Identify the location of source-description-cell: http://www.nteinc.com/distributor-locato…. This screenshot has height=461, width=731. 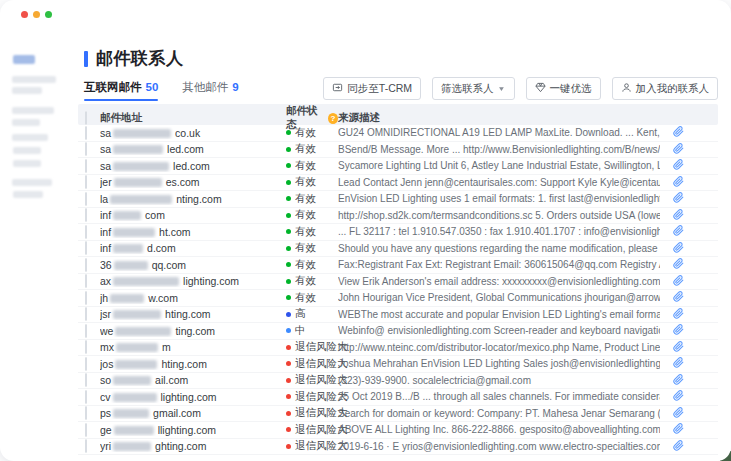
(499, 348).